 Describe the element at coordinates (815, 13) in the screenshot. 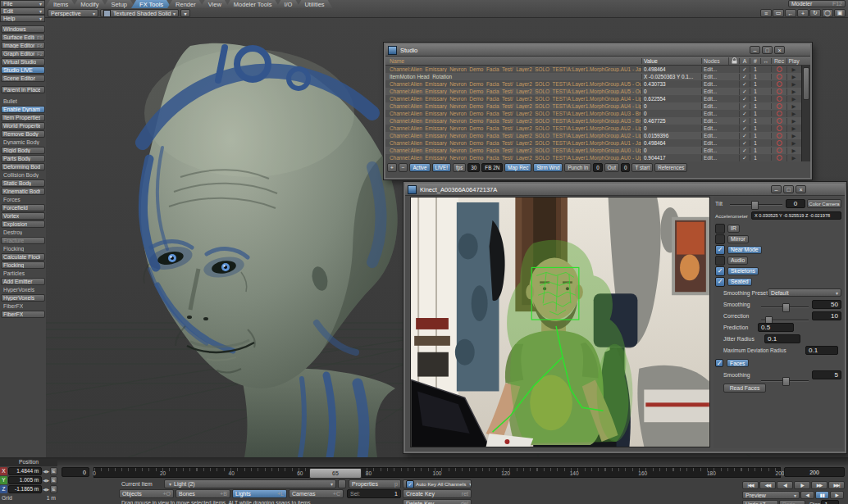

I see `viewport-tool-icon: ↻` at that location.